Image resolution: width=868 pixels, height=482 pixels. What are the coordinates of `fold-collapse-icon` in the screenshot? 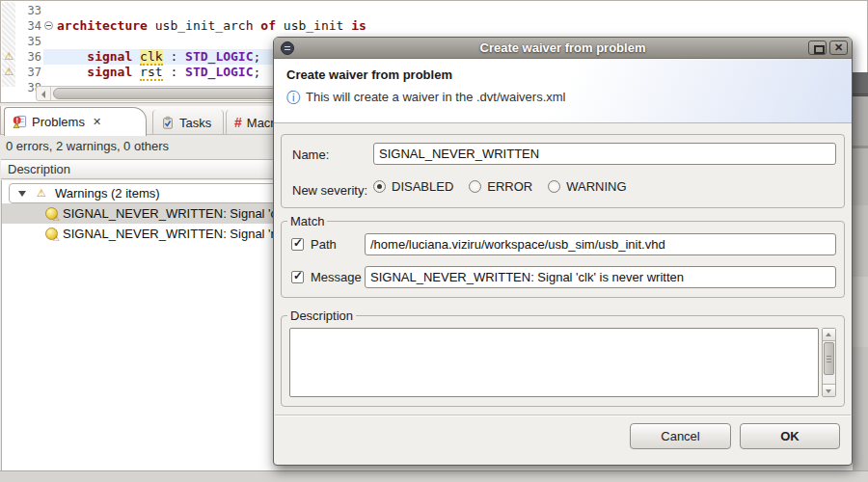 It's located at (48, 25).